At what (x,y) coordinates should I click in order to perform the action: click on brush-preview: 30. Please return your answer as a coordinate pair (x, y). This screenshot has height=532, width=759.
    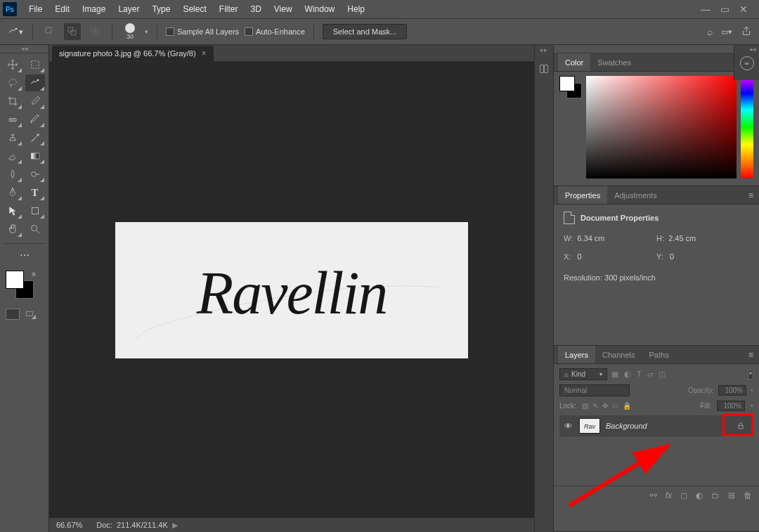
    Looking at the image, I should click on (130, 32).